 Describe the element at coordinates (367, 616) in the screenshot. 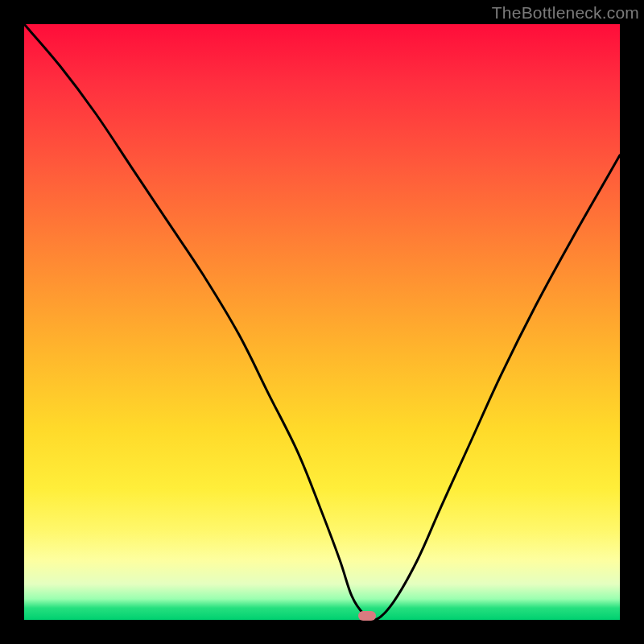

I see `optimum-marker` at that location.